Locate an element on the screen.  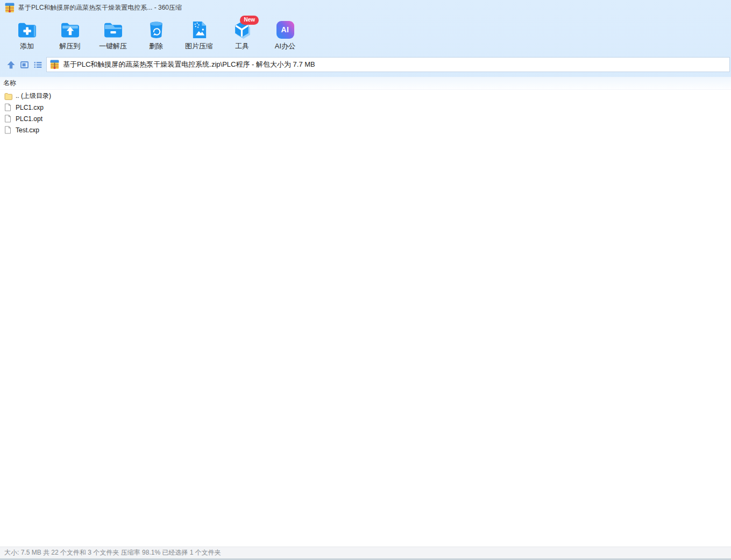
delete-button: 删除 is located at coordinates (156, 35).